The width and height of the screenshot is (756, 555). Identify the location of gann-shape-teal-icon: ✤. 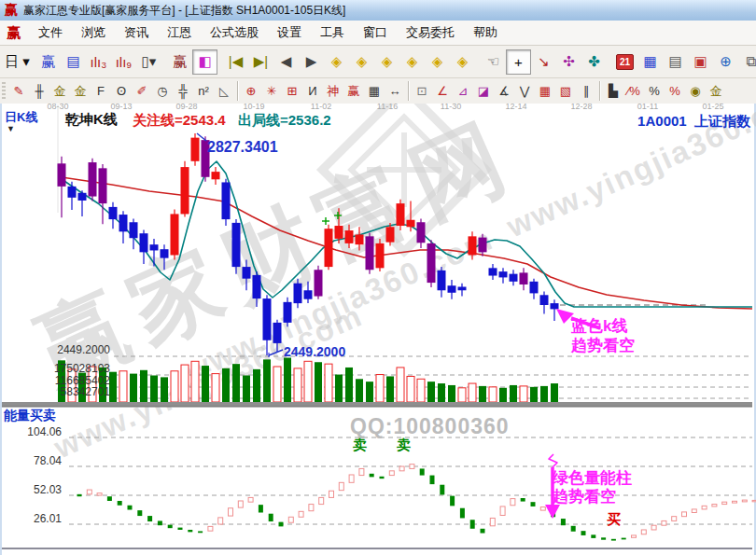
(594, 62).